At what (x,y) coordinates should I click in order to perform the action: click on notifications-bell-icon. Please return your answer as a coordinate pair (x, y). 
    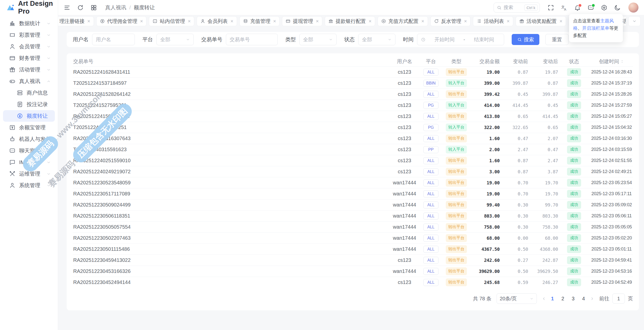
    Looking at the image, I should click on (578, 8).